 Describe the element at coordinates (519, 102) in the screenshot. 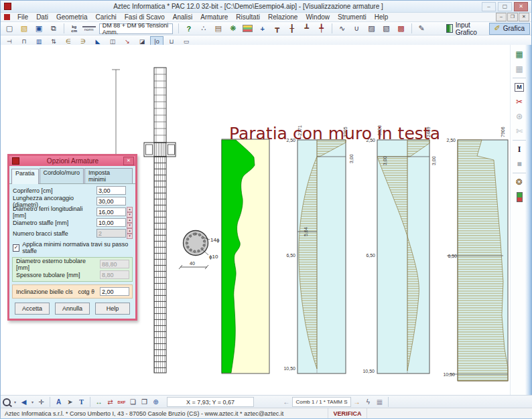

I see `delete-rebar-icon: ✂` at that location.